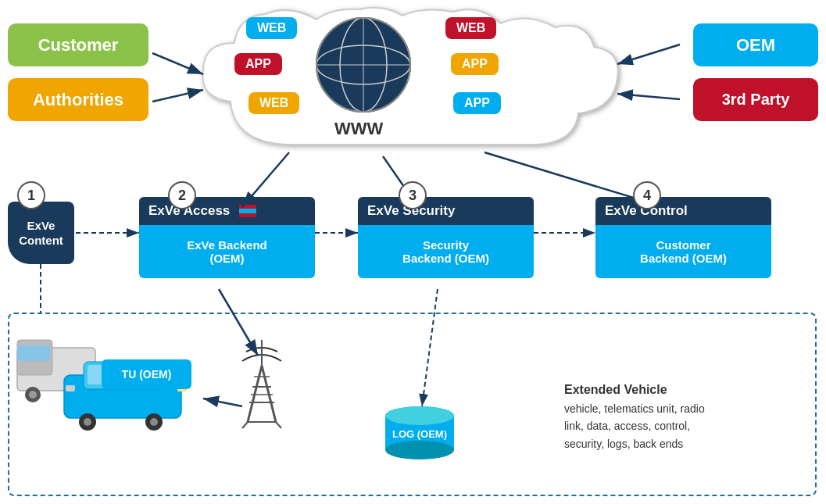 The width and height of the screenshot is (826, 504). Describe the element at coordinates (477, 103) in the screenshot. I see `badge-app3: APP` at that location.